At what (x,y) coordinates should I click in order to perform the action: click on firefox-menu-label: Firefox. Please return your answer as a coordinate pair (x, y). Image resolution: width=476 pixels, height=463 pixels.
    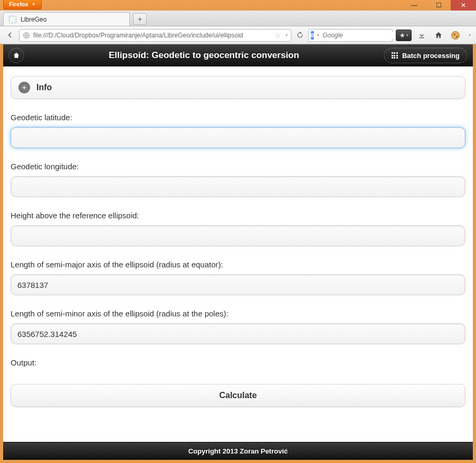
    Looking at the image, I should click on (19, 4).